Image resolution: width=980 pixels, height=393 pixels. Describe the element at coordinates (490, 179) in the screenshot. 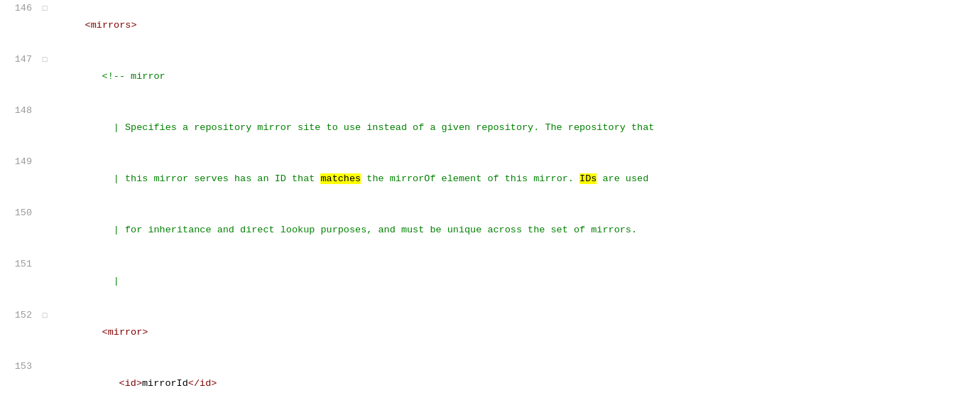

I see `code-line-149: 149 | this mirror serves has an ID that …` at that location.